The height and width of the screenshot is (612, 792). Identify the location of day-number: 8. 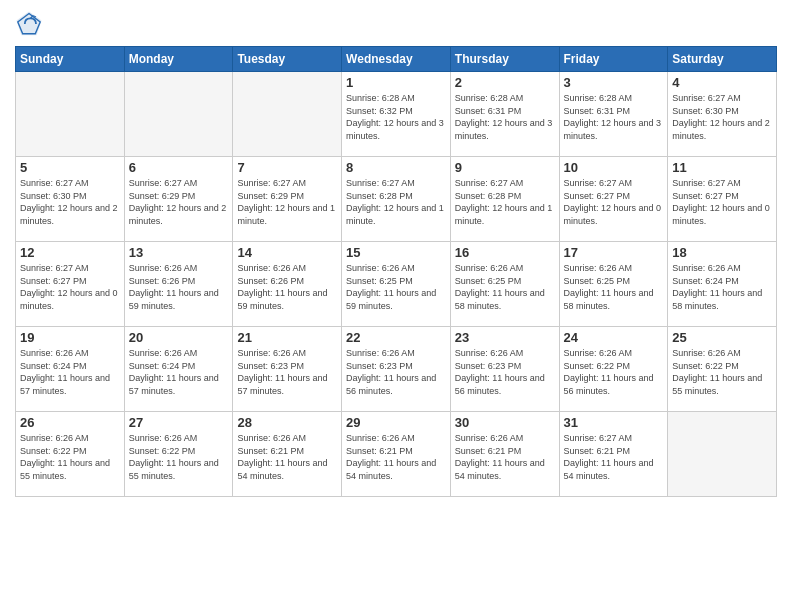
(396, 168).